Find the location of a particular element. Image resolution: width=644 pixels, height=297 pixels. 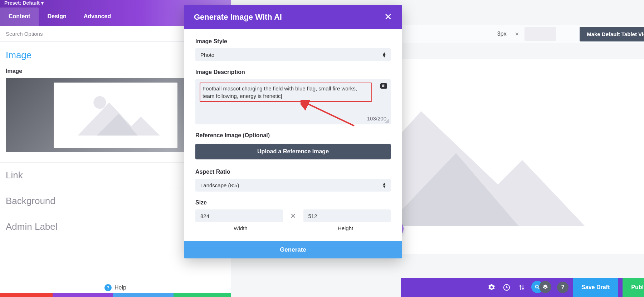

size-x-icon: ✕ is located at coordinates (293, 216).